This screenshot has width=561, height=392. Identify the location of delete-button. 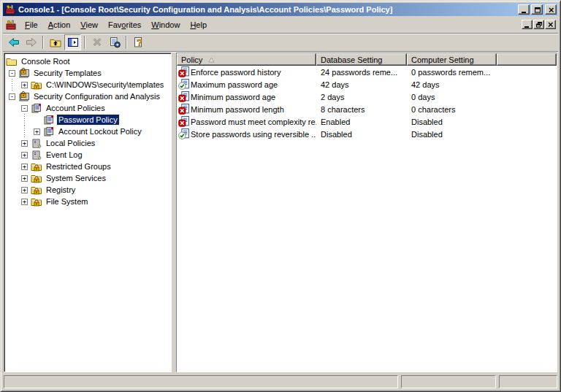
(96, 42).